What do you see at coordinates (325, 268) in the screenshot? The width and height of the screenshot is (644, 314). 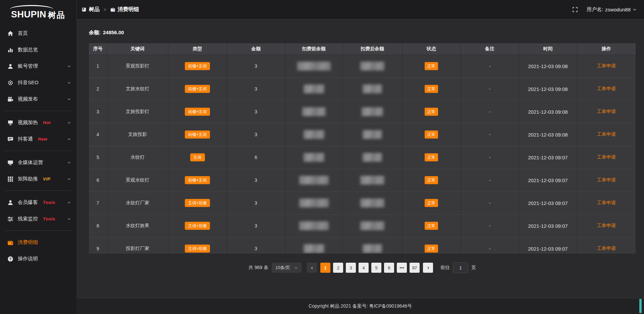 I see `page-button-1: 1` at bounding box center [325, 268].